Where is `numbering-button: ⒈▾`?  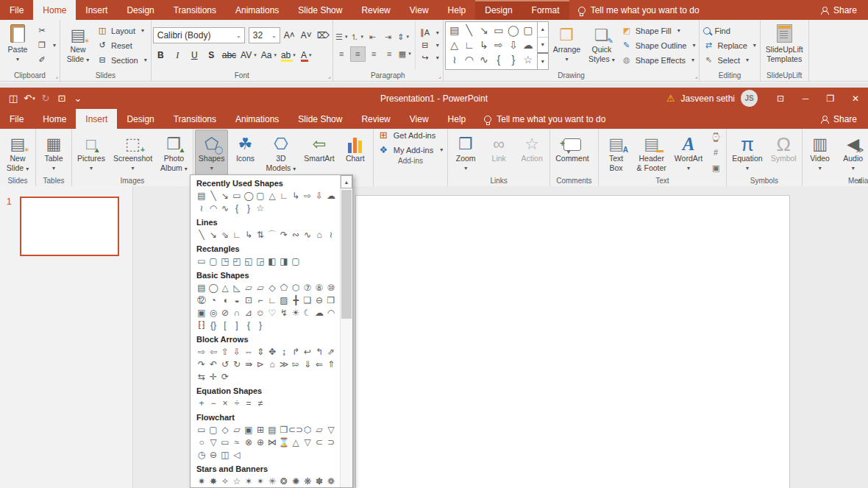
numbering-button: ⒈▾ is located at coordinates (357, 37).